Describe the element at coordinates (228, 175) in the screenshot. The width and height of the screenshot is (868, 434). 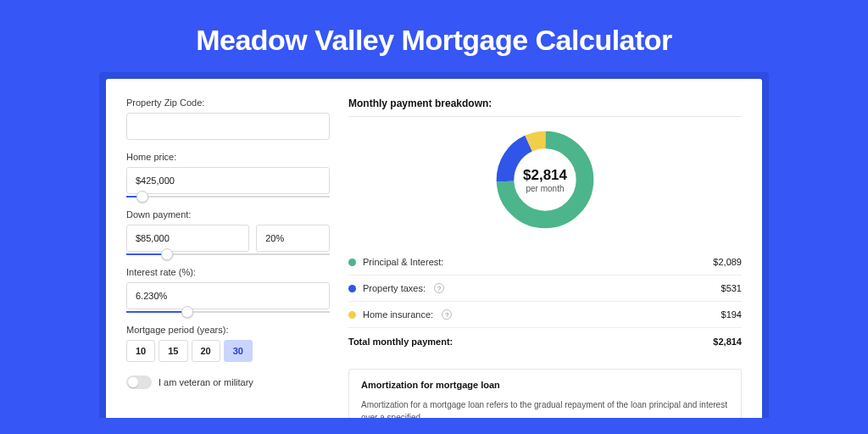
I see `home-price-field: Home price:` at that location.